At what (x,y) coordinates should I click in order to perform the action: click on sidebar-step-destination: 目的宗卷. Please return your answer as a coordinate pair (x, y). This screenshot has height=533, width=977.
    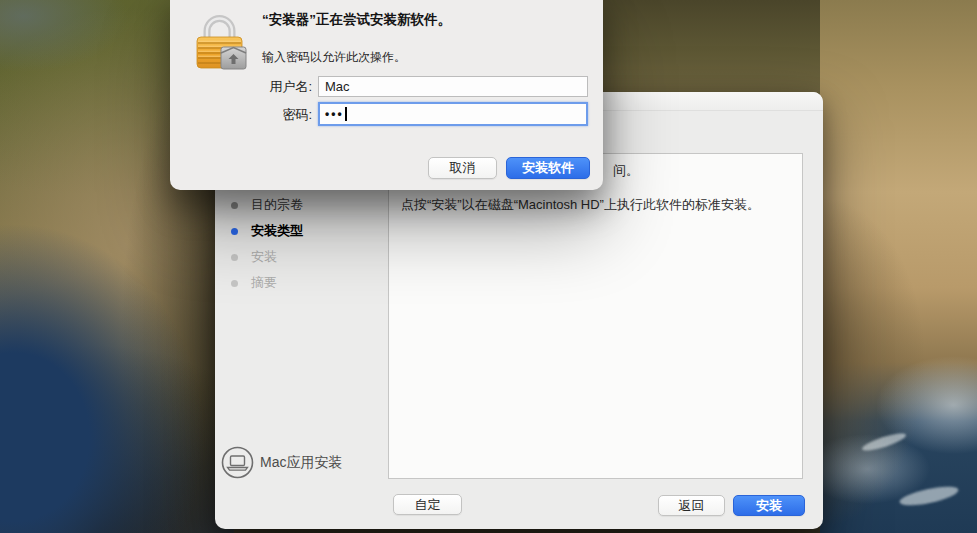
    Looking at the image, I should click on (302, 205).